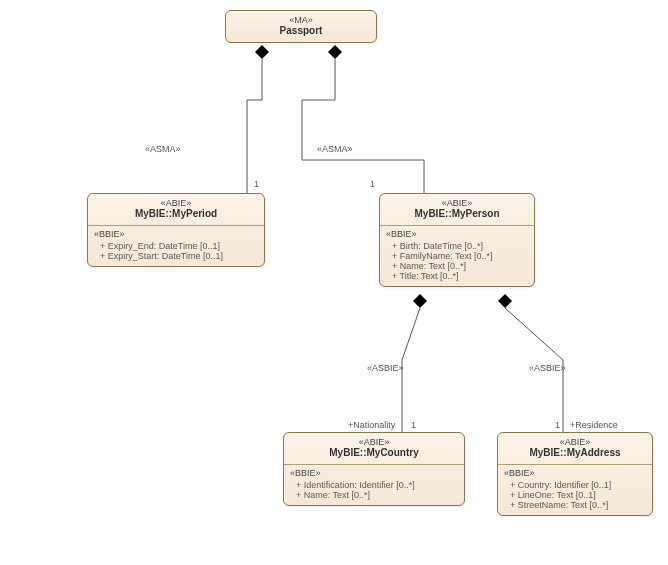  What do you see at coordinates (176, 210) in the screenshot?
I see `class-header: «ABIE» MyBIE::MyPeriod` at bounding box center [176, 210].